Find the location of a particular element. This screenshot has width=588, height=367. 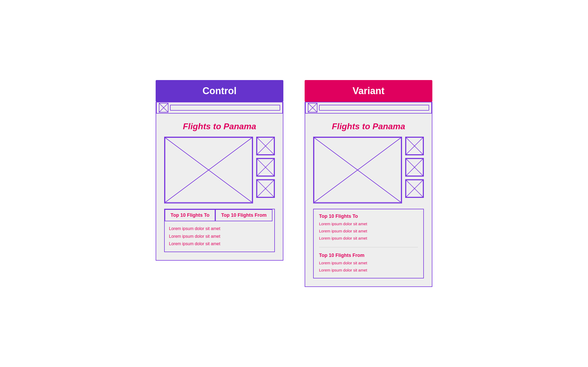

control-lorem-1: Lorem ipsum dolor sit amet is located at coordinates (220, 229).